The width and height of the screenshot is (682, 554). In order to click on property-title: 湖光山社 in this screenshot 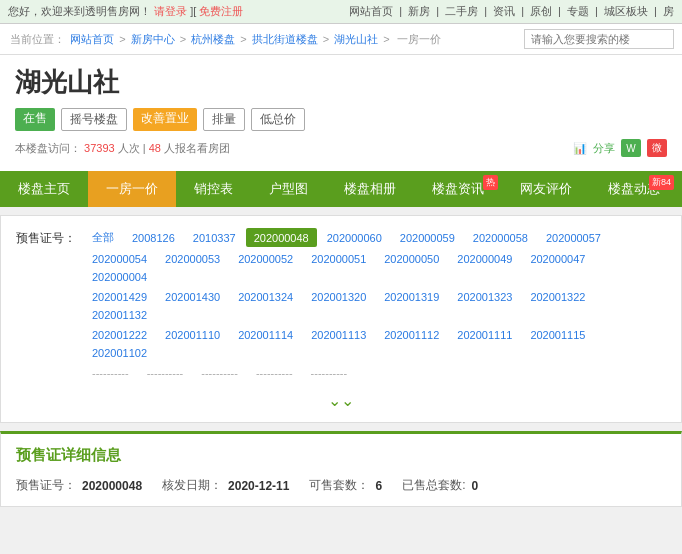, I will do `click(341, 82)`.